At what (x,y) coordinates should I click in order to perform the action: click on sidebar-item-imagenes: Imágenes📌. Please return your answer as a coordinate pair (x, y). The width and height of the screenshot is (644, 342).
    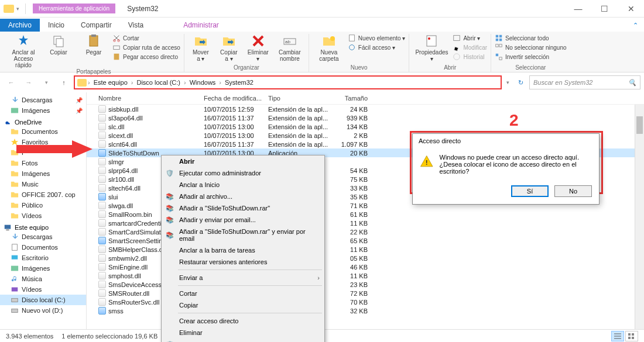
    Looking at the image, I should click on (43, 110).